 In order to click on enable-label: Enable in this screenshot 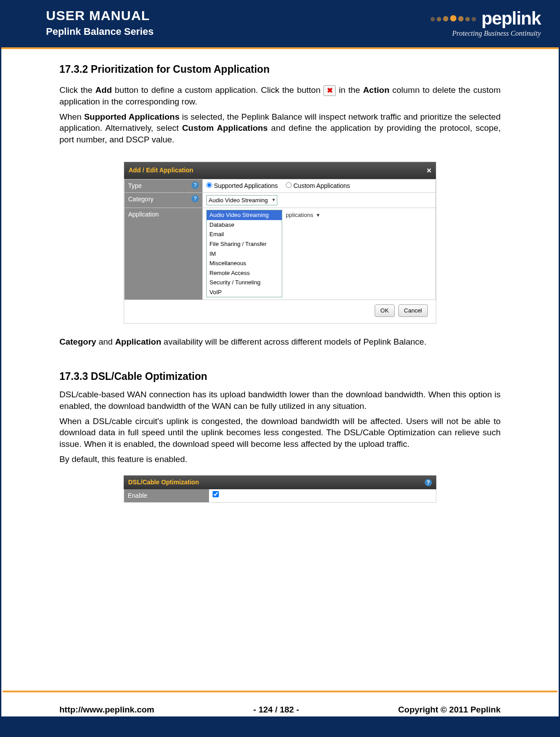, I will do `click(167, 495)`.